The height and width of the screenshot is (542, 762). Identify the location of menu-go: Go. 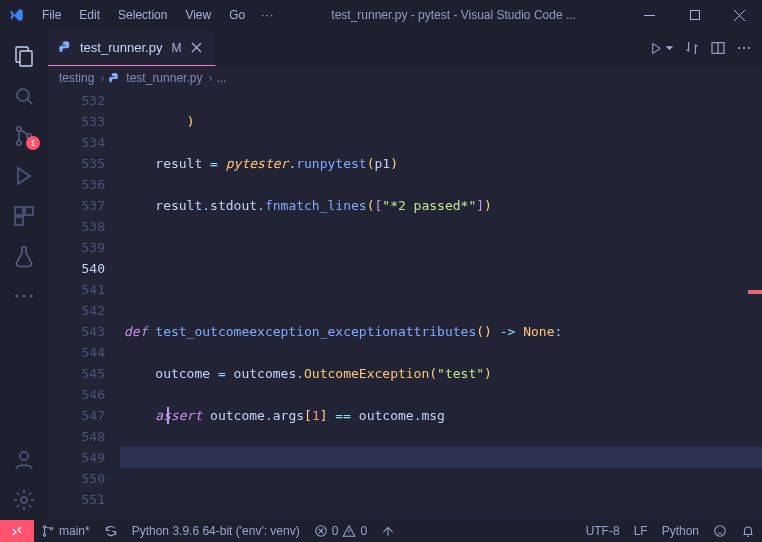
(237, 15).